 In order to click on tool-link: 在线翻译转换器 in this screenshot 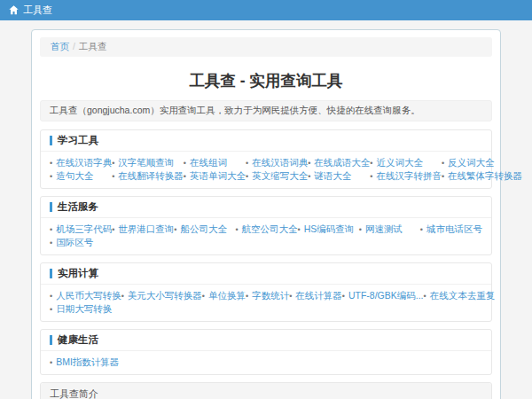, I will do `click(151, 176)`.